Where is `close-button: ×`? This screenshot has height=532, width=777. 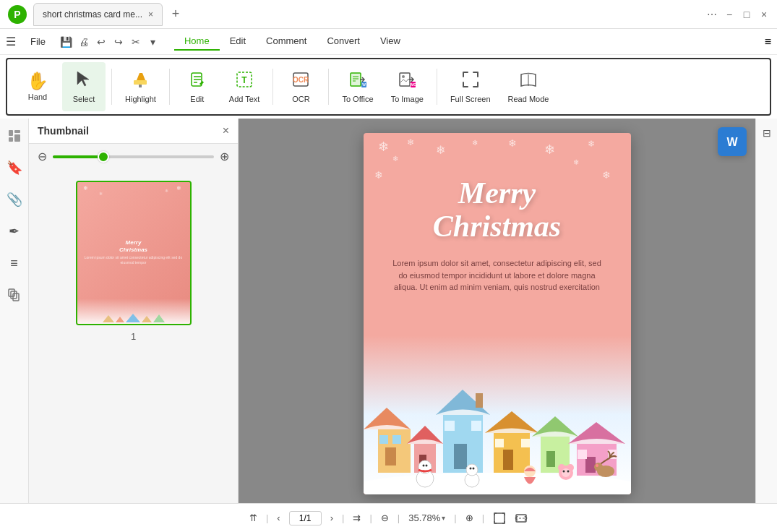 close-button: × is located at coordinates (764, 14).